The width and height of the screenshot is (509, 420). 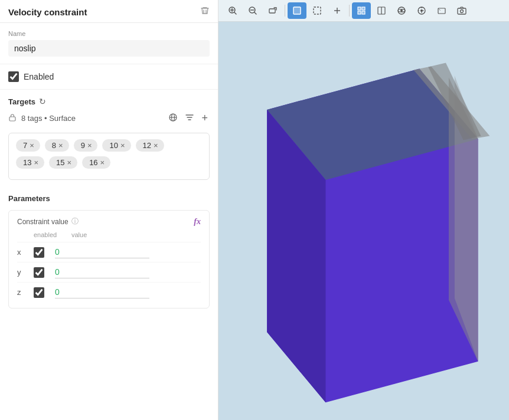 What do you see at coordinates (12, 118) in the screenshot?
I see `lock-icon` at bounding box center [12, 118].